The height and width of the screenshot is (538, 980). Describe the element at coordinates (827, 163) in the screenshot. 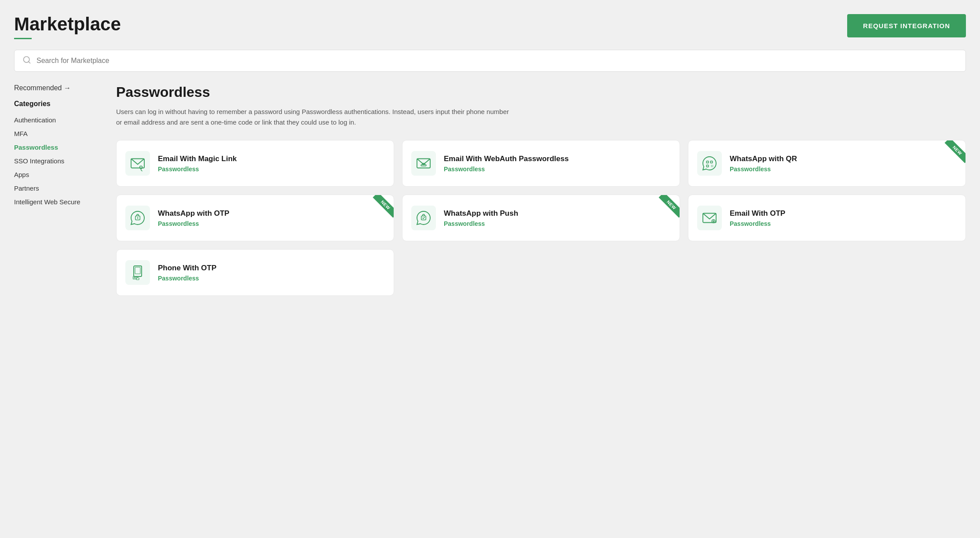

I see `card-whatsapp-qr: WhatsApp with QRPasswordless` at that location.